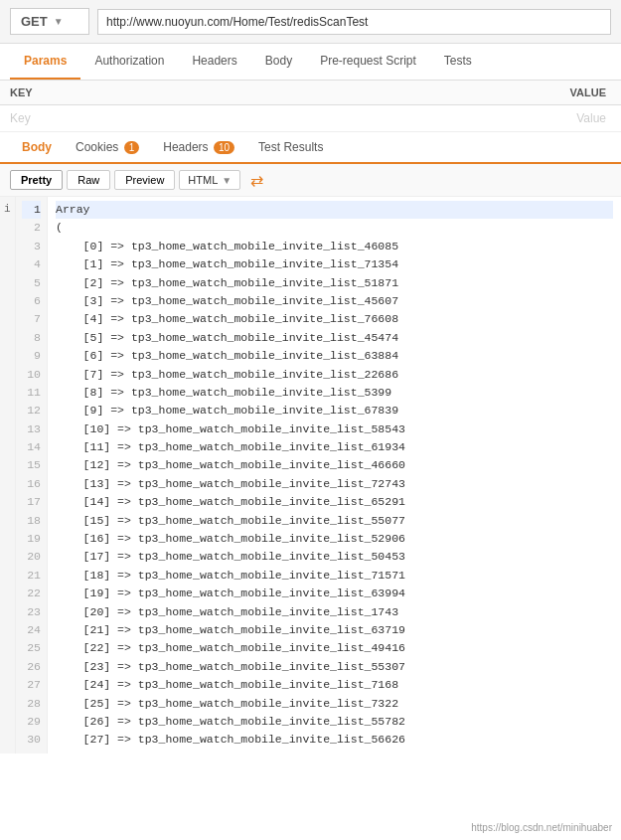 The image size is (621, 840). Describe the element at coordinates (46, 62) in the screenshot. I see `tab-params: Params` at that location.